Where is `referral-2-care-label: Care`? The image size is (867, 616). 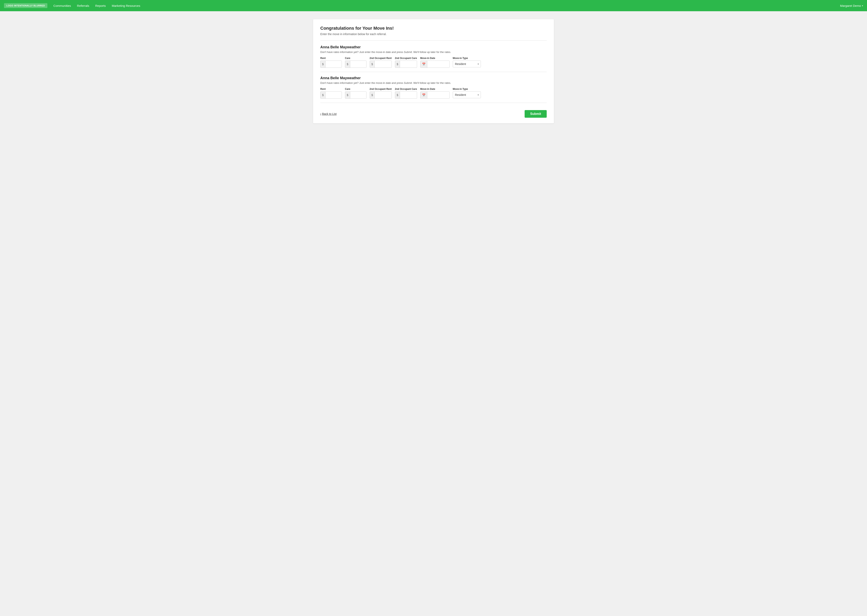
referral-2-care-label: Care is located at coordinates (356, 89).